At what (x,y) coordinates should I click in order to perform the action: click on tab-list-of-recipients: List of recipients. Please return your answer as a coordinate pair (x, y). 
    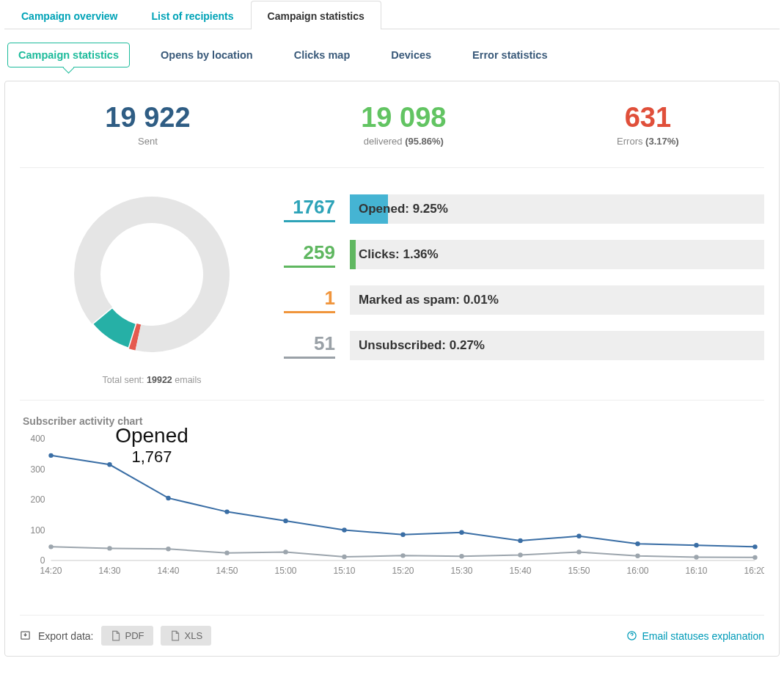
    Looking at the image, I should click on (193, 15).